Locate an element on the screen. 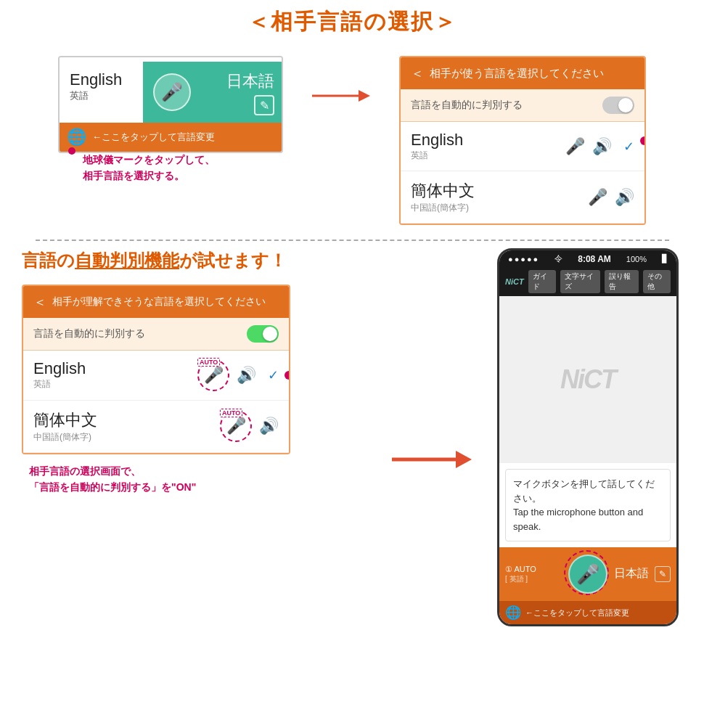 Image resolution: width=704 pixels, height=728 pixels. speaker-icon-english-2: 🔊 is located at coordinates (247, 375).